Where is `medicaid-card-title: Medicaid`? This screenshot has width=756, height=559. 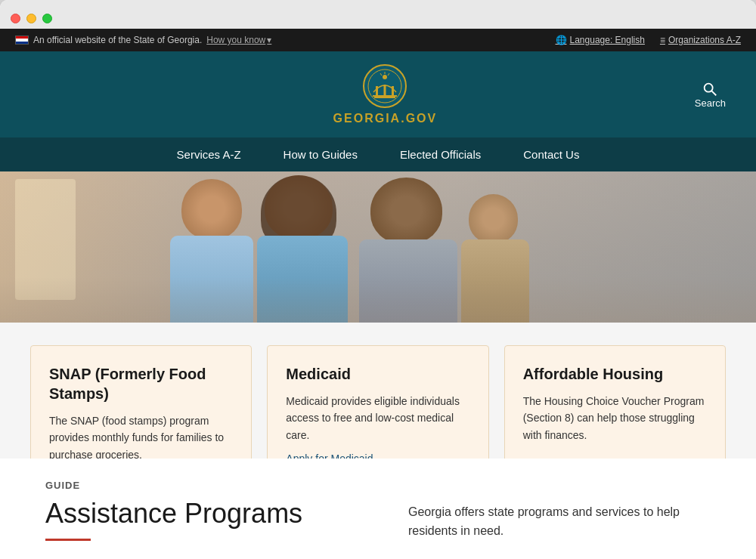 medicaid-card-title: Medicaid is located at coordinates (378, 374).